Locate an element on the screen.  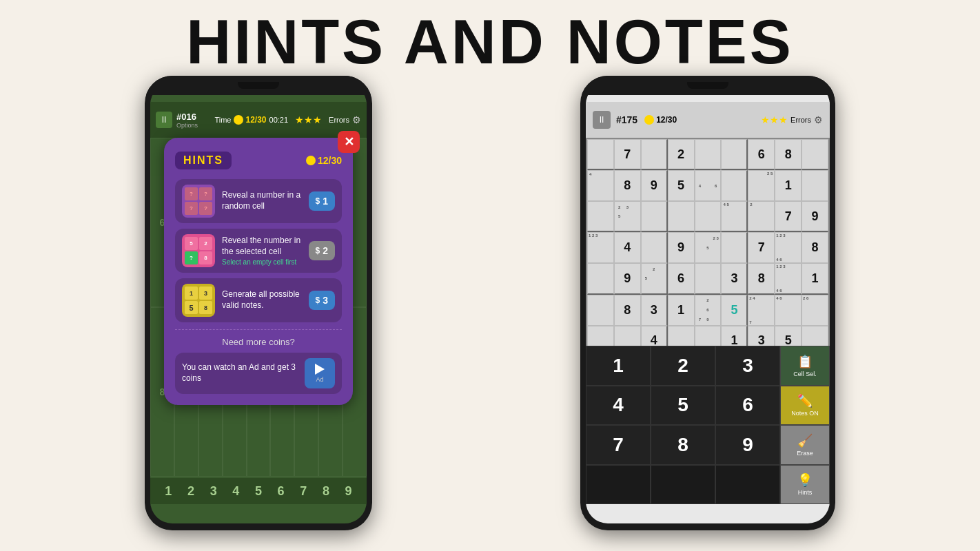
cell-r-5-2: 3 is located at coordinates (655, 310).